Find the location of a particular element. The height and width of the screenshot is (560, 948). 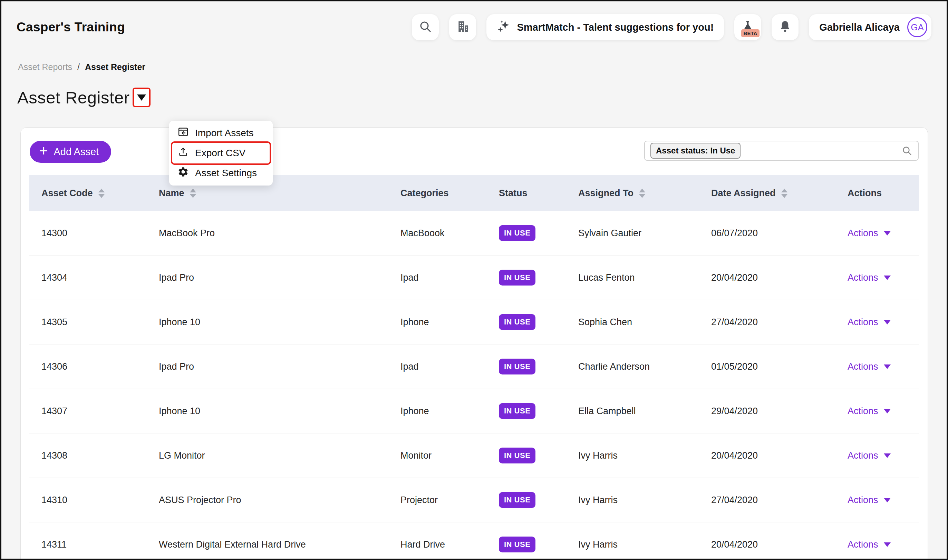

menu-item-export-csv: Export CSV is located at coordinates (221, 153).